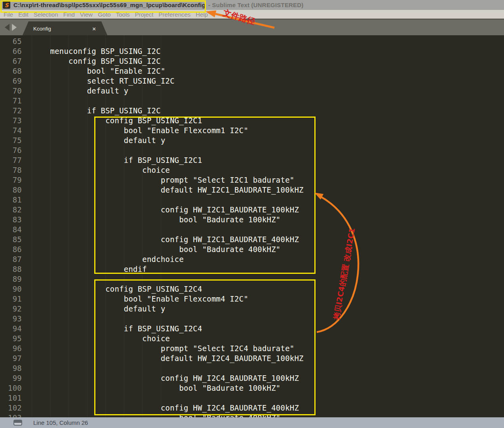 This screenshot has height=428, width=504. What do you see at coordinates (256, 5) in the screenshot?
I see `app-name-text: - Sublime Text (UNREGISTERED)` at bounding box center [256, 5].